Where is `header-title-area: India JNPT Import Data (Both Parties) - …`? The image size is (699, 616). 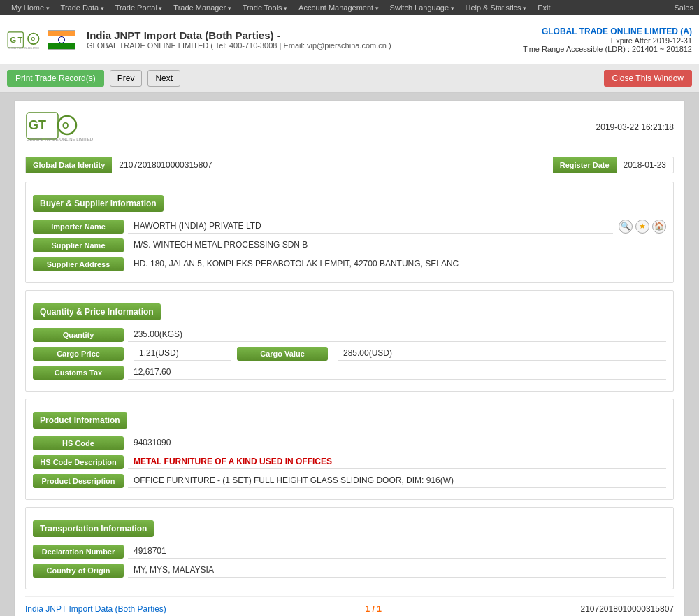
header-title-area: India JNPT Import Data (Both Parties) - … is located at coordinates (239, 39).